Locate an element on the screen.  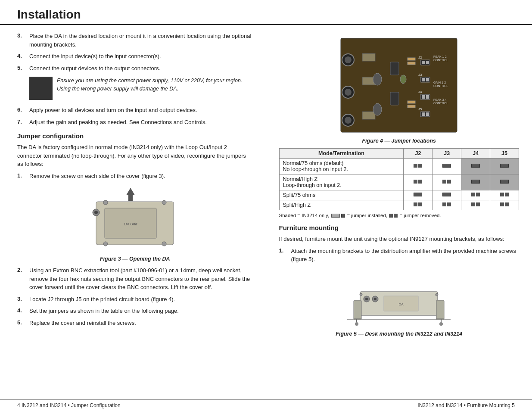
furniture-heading: Furniture mounting is located at coordinates (399, 227).